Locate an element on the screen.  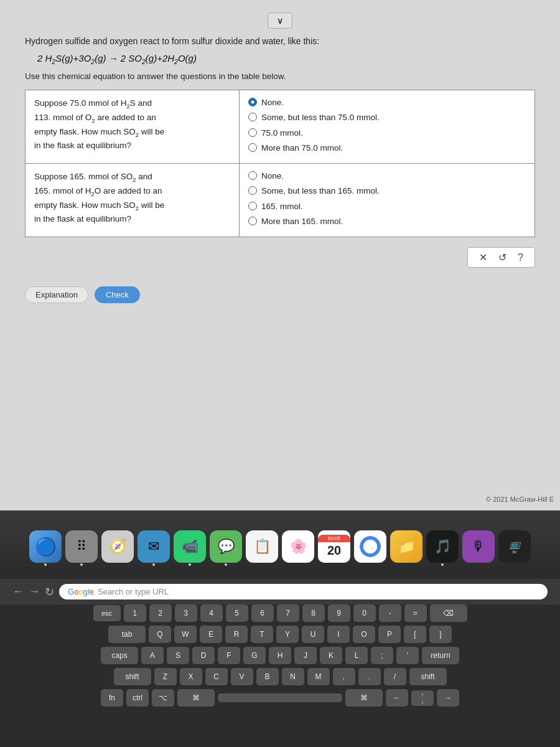
key-caps: caps is located at coordinates (119, 655).